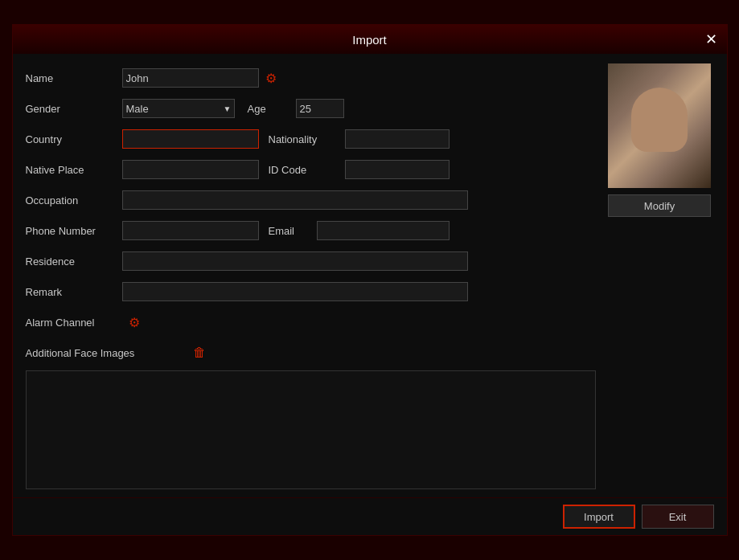 The width and height of the screenshot is (739, 560). I want to click on phone-input, so click(191, 231).